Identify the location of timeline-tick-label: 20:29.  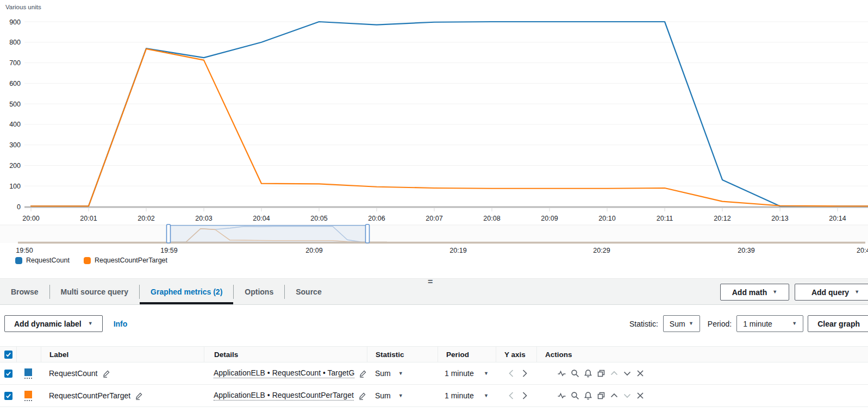
(601, 251).